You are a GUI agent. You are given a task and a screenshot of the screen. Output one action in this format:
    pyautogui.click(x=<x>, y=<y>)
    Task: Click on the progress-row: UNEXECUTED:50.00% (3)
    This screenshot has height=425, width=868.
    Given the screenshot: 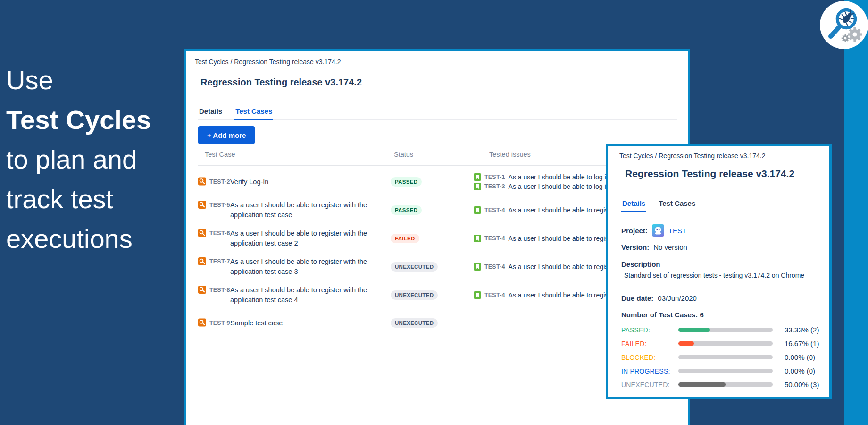 What is the action you would take?
    pyautogui.click(x=723, y=384)
    